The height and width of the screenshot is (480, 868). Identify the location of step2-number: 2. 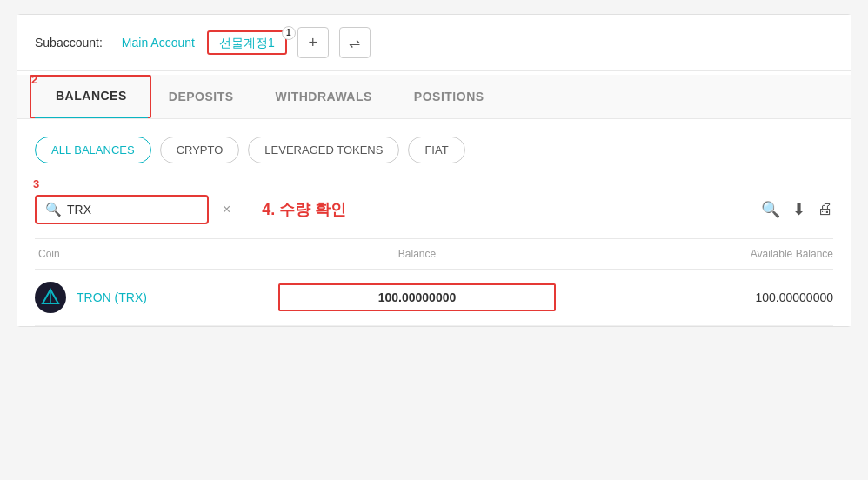
(35, 80).